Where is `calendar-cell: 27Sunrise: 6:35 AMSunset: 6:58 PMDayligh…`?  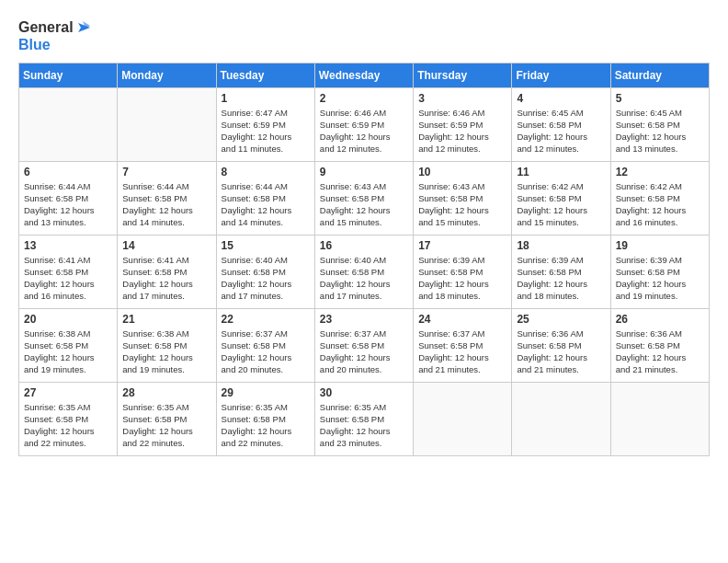 calendar-cell: 27Sunrise: 6:35 AMSunset: 6:58 PMDayligh… is located at coordinates (68, 419).